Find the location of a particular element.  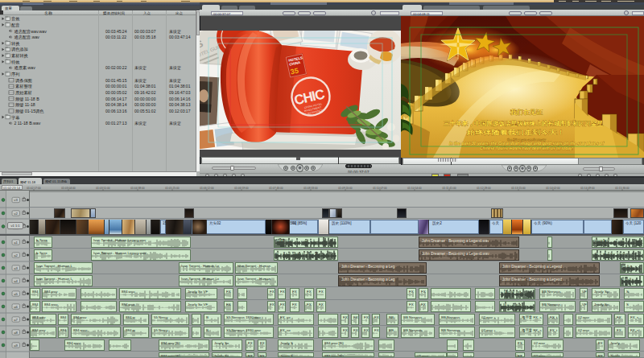

svg-text: a9 is located at coordinates (16, 346).